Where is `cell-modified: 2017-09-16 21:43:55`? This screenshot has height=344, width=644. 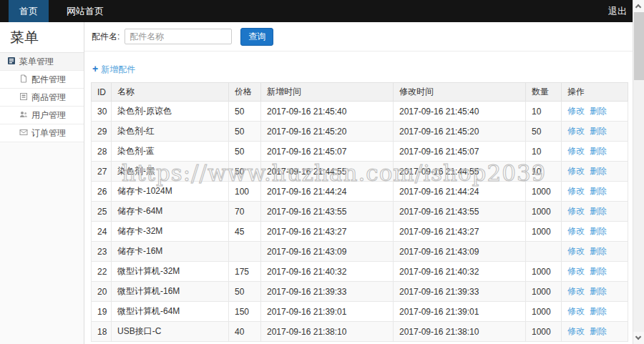 cell-modified: 2017-09-16 21:43:55 is located at coordinates (459, 212).